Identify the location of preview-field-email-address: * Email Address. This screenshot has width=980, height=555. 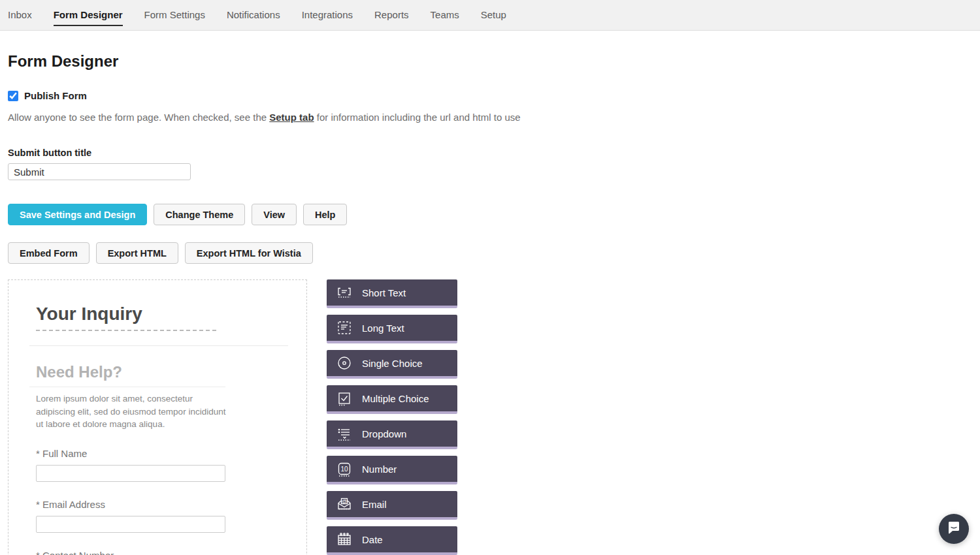
(171, 516).